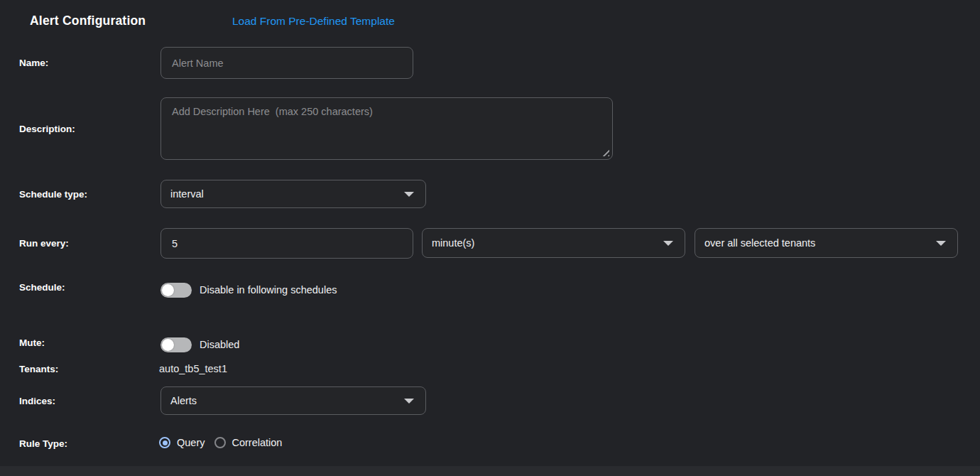  I want to click on indices-label: Indices:, so click(37, 401).